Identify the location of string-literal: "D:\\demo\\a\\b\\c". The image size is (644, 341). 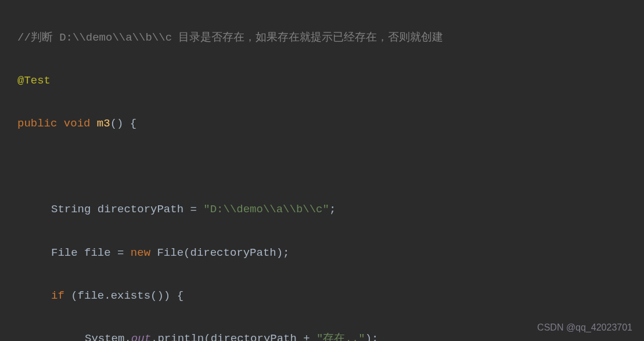
(266, 209).